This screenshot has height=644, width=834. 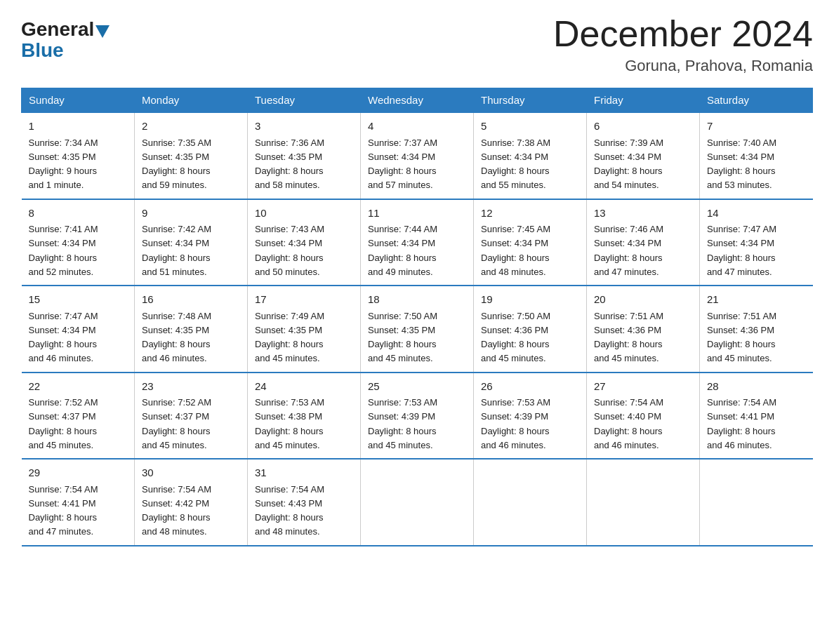 I want to click on title-area: December 2024 Goruna, Prahova, Romania, so click(x=683, y=45).